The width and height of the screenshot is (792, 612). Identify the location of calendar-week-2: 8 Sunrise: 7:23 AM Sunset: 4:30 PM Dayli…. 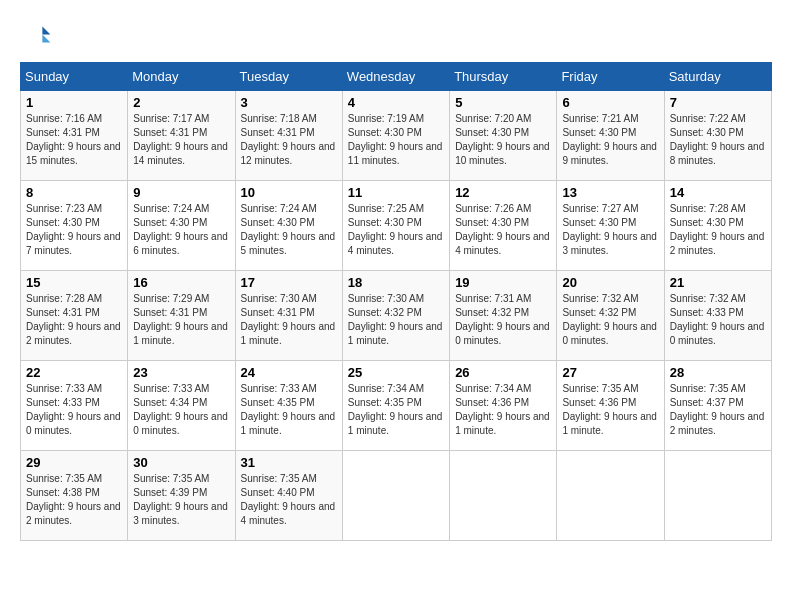
(396, 226).